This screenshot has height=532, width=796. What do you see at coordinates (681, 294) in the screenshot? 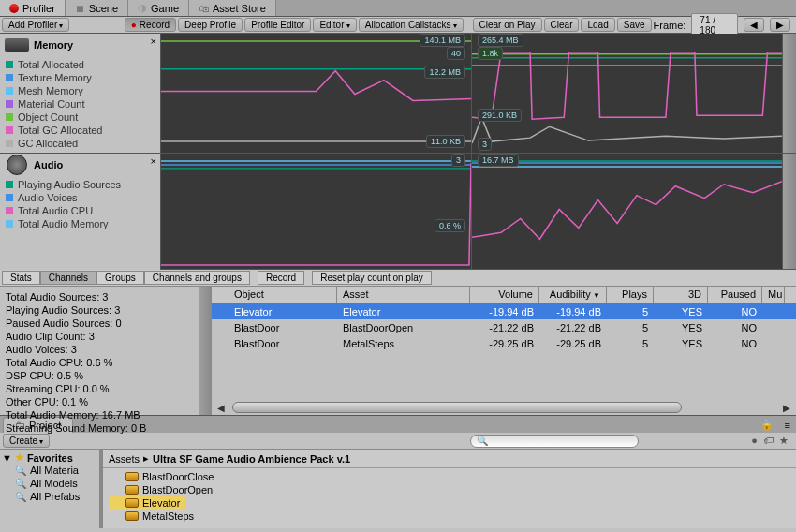
I see `th-3d: 3D` at bounding box center [681, 294].